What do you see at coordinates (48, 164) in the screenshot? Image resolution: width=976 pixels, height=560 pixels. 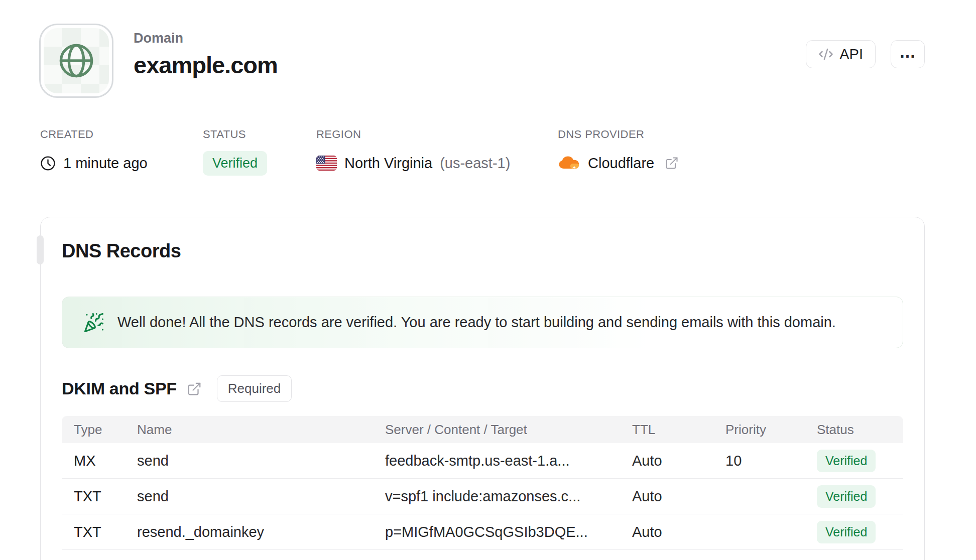 I see `clock-icon` at bounding box center [48, 164].